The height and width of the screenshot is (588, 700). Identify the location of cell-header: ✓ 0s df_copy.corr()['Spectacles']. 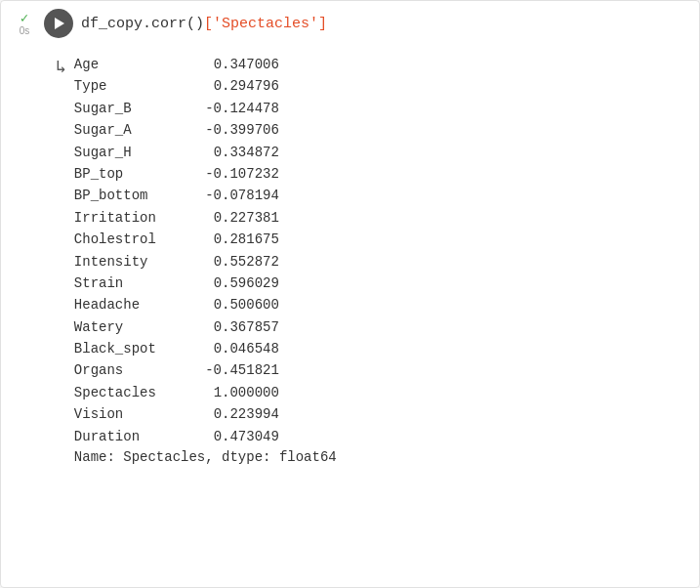
(350, 23).